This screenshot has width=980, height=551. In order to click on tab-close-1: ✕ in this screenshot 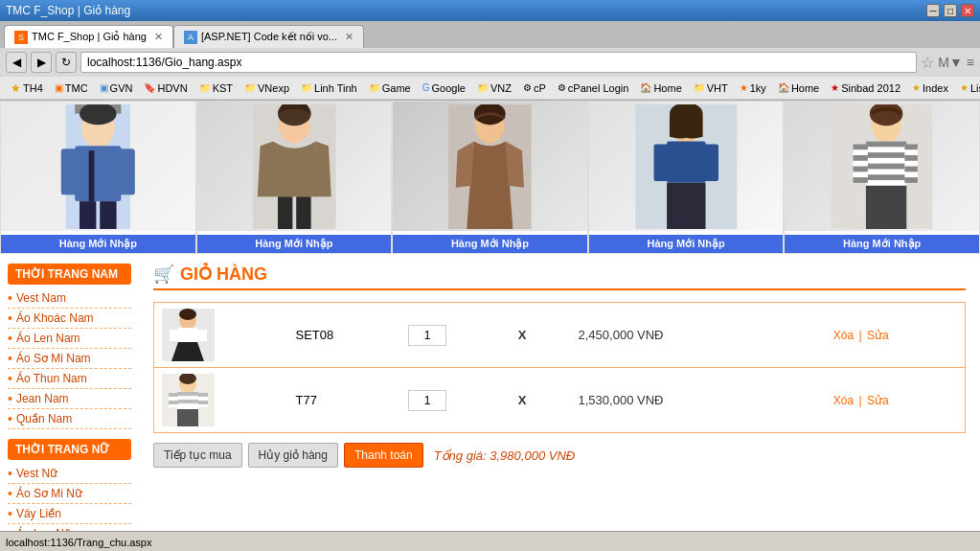, I will do `click(159, 36)`.